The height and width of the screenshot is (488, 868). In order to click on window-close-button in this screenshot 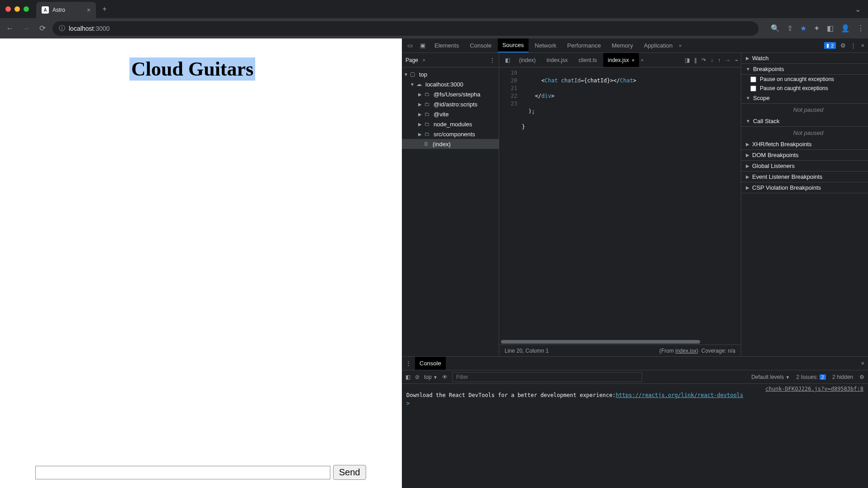, I will do `click(8, 9)`.